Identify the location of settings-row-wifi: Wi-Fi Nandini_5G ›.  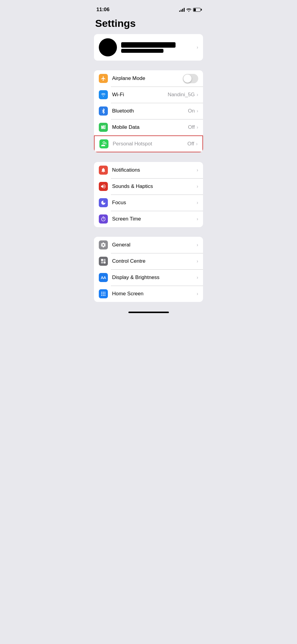
(149, 95).